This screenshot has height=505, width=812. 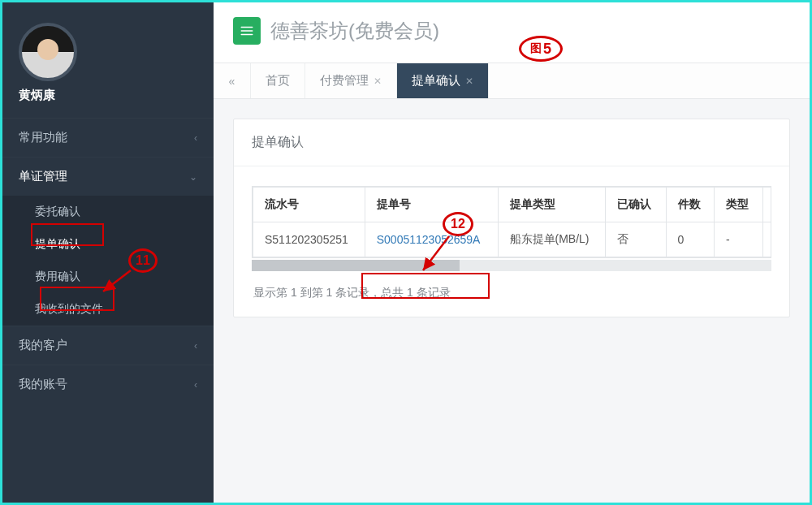 What do you see at coordinates (344, 81) in the screenshot?
I see `tab-label: 付费管理` at bounding box center [344, 81].